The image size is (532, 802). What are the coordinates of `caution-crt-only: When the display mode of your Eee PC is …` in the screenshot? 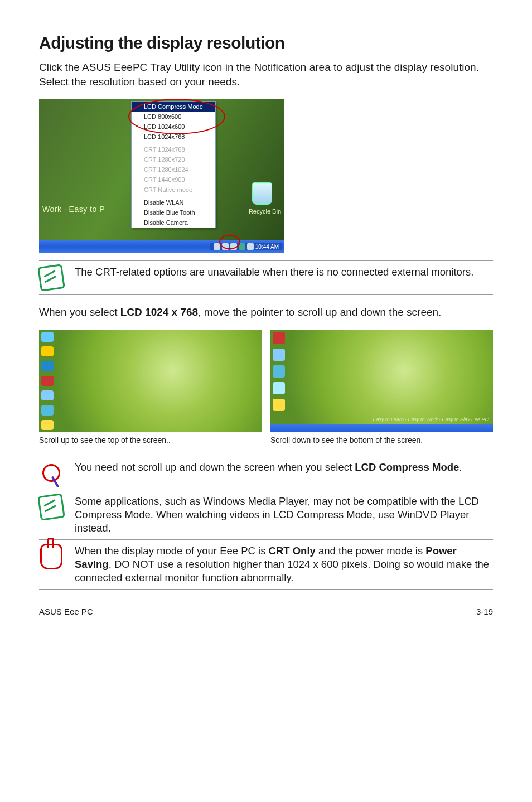 It's located at (266, 564).